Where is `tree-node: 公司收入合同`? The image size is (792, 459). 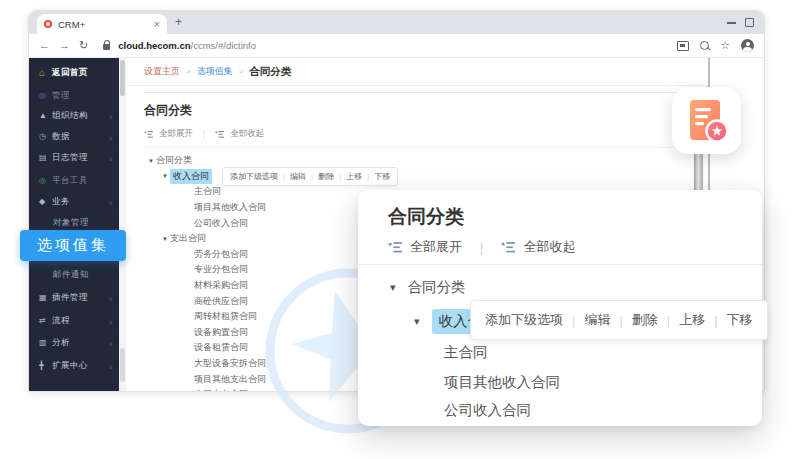 tree-node: 公司收入合同 is located at coordinates (488, 410).